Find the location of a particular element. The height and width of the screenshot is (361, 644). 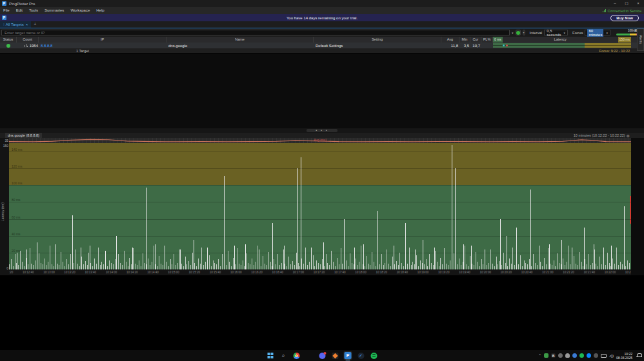

splitter-handle-icon: • • • is located at coordinates (322, 130).